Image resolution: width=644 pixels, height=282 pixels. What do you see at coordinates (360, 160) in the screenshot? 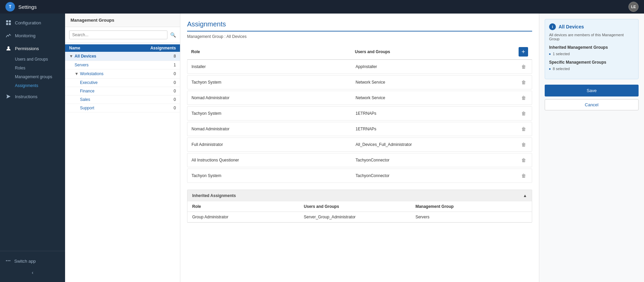
I see `table-row: All Instructions Questioner TachyonConne…` at bounding box center [360, 160].